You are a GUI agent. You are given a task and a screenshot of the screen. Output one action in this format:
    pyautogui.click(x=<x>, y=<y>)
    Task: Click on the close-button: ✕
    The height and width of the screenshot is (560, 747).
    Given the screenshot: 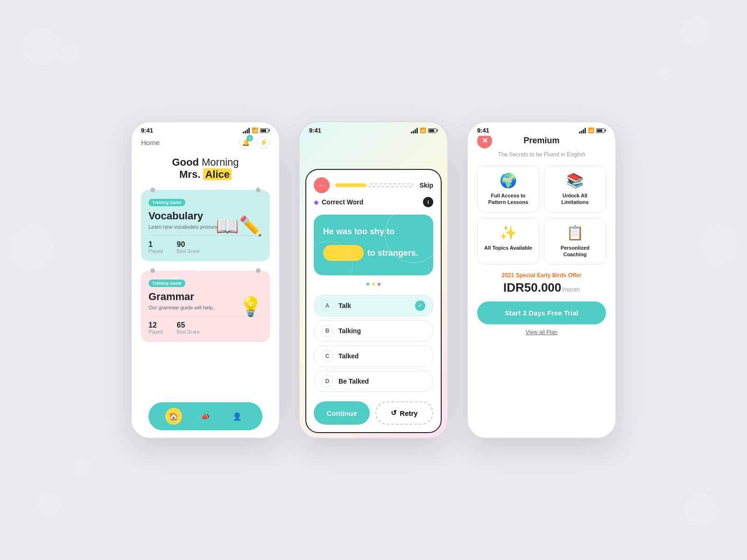 What is the action you would take?
    pyautogui.click(x=485, y=142)
    